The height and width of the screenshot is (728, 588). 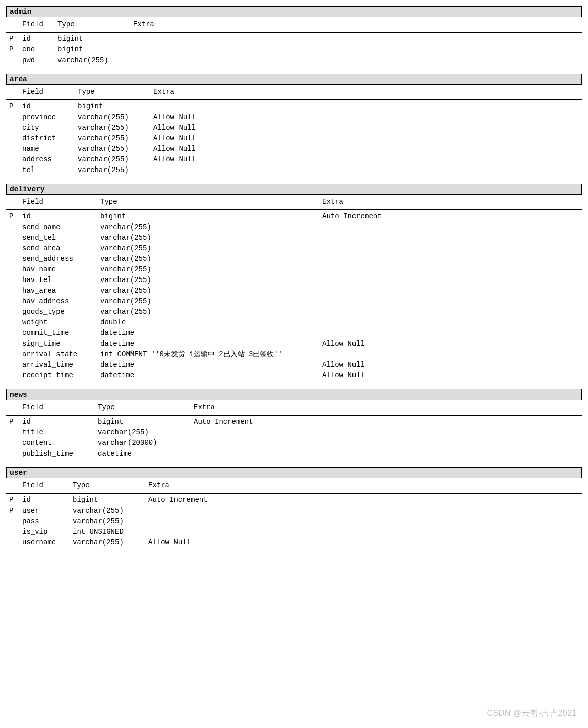 I want to click on field-name: send_tel, so click(x=62, y=238).